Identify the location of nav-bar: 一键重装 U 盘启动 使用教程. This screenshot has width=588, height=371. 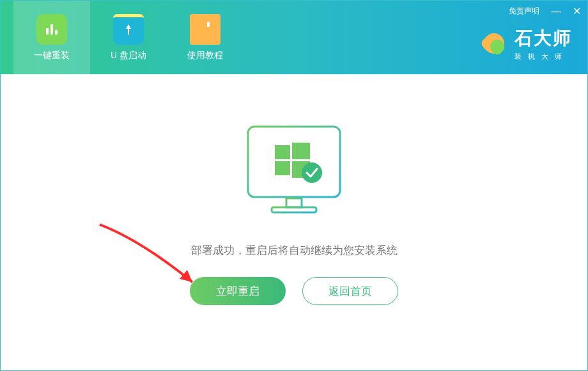
(122, 37).